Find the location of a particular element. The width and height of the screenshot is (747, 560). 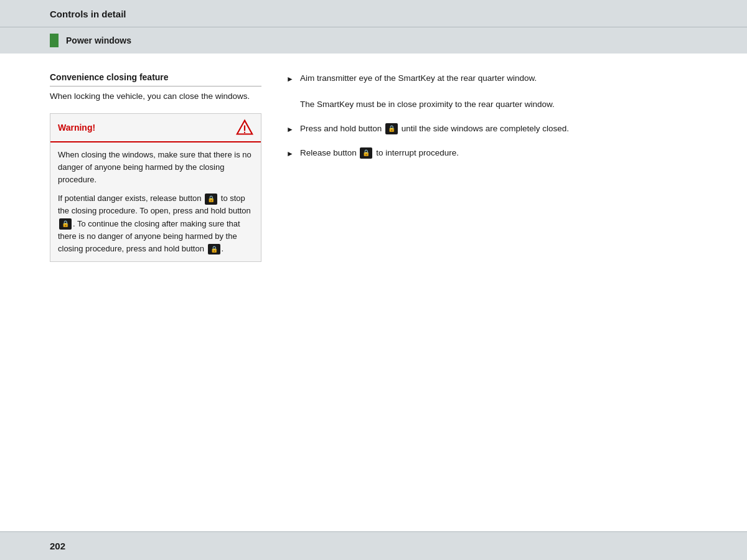

section-title: Power windows is located at coordinates (98, 40).